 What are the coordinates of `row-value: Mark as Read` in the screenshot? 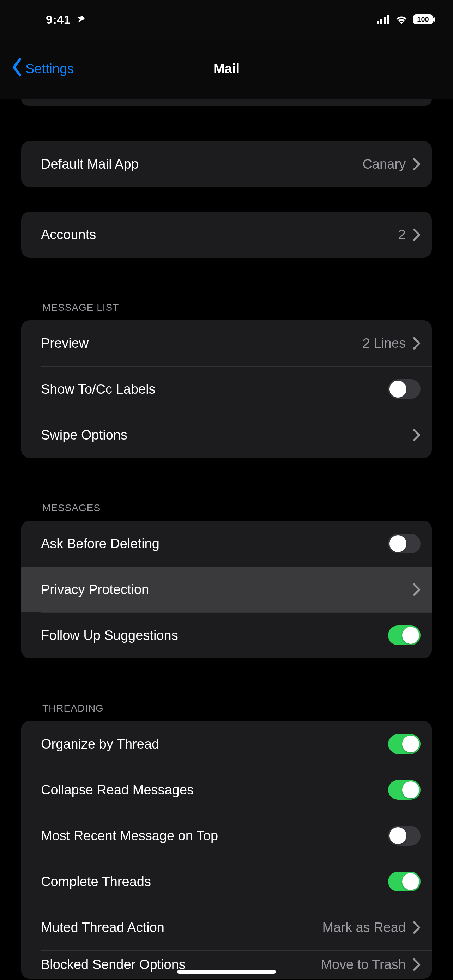 It's located at (364, 928).